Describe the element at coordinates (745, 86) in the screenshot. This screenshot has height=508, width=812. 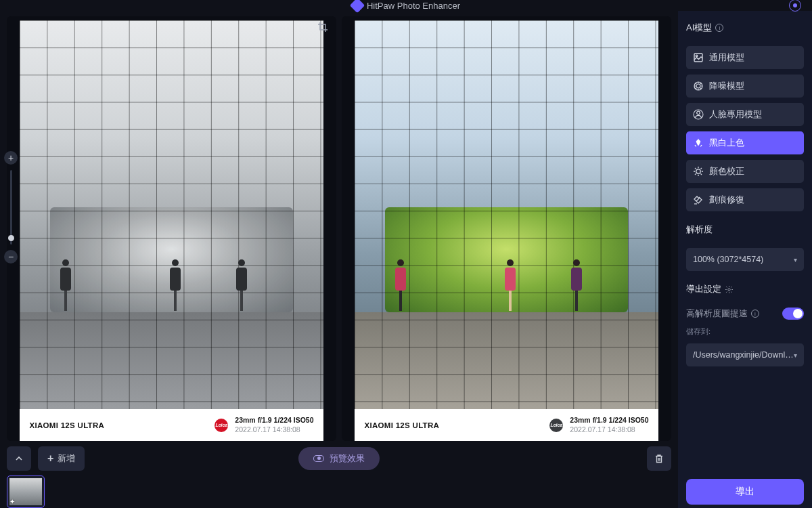
I see `model-item-1: 降噪模型` at that location.